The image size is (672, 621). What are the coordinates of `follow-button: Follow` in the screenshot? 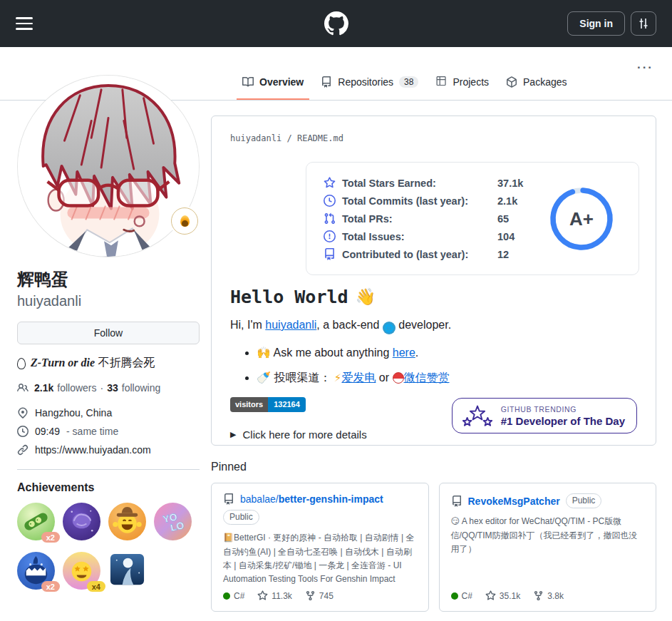 It's located at (108, 333).